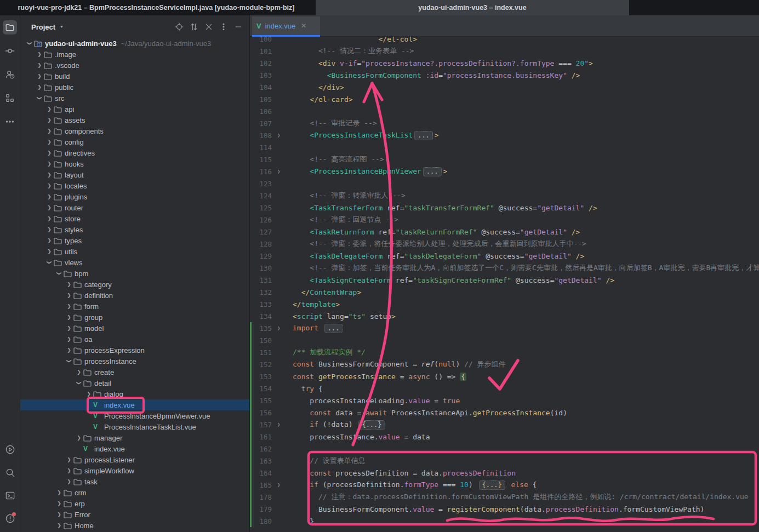 Image resolution: width=759 pixels, height=532 pixels. What do you see at coordinates (194, 27) in the screenshot?
I see `swap-icon` at bounding box center [194, 27].